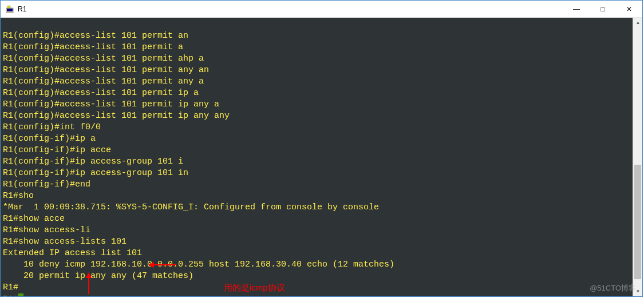 The height and width of the screenshot is (298, 644). What do you see at coordinates (21, 295) in the screenshot?
I see `terminal-cursor` at bounding box center [21, 295].